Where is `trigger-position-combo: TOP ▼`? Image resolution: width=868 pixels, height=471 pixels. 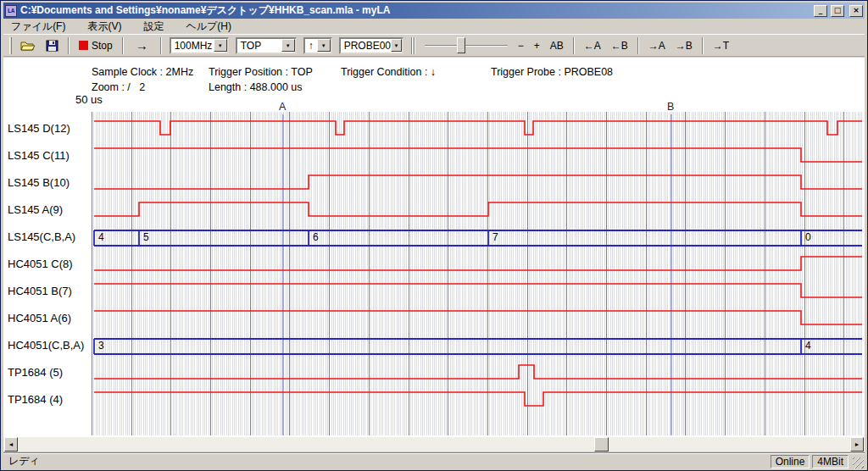 trigger-position-combo: TOP ▼ is located at coordinates (266, 46).